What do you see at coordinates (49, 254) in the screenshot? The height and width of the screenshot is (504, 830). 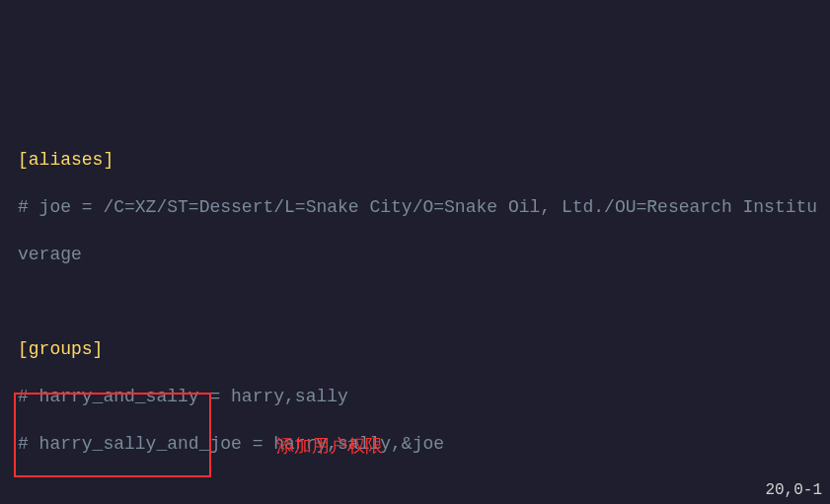 I see `comment-text: verage` at bounding box center [49, 254].